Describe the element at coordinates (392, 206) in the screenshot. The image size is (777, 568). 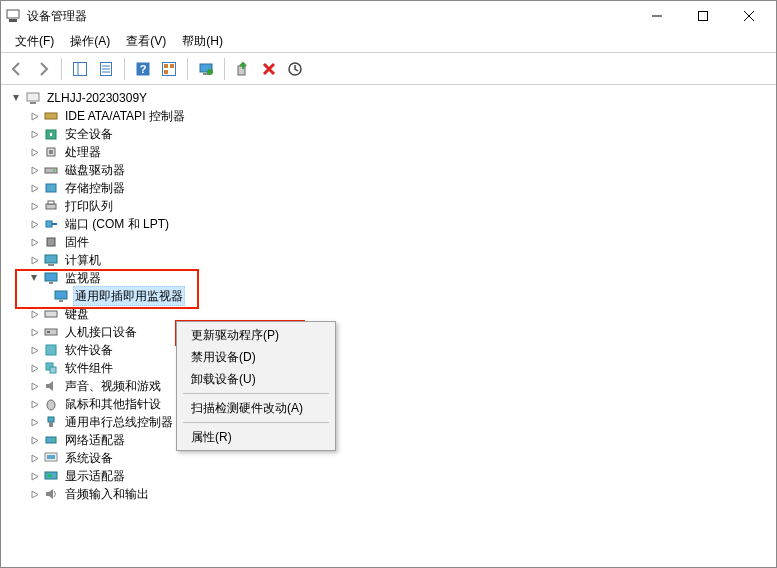
I see `tree-node-printq: 打印队列` at that location.